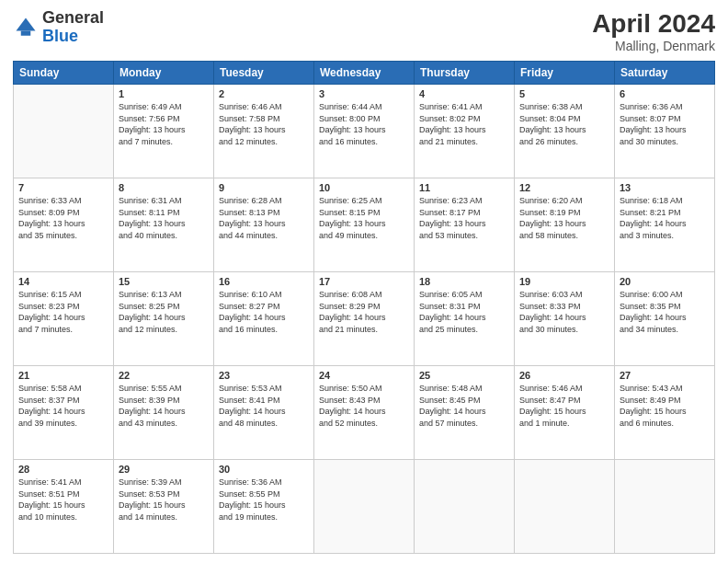  Describe the element at coordinates (665, 94) in the screenshot. I see `day-number: 6` at that location.